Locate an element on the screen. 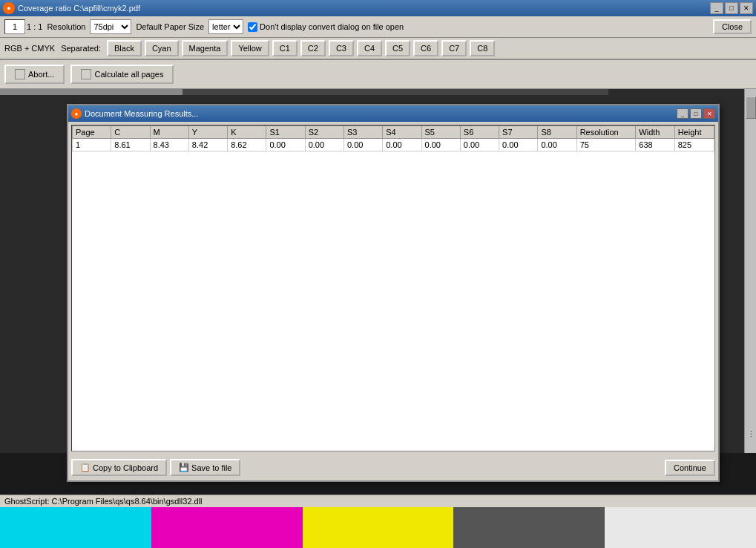  continue-button: Continue is located at coordinates (690, 468).